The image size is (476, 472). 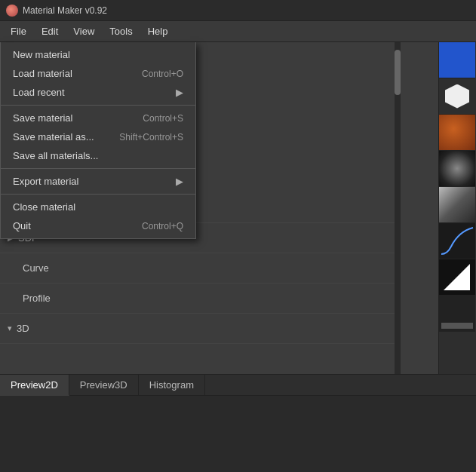 I want to click on tab-histogram: Histogram, so click(x=172, y=385).